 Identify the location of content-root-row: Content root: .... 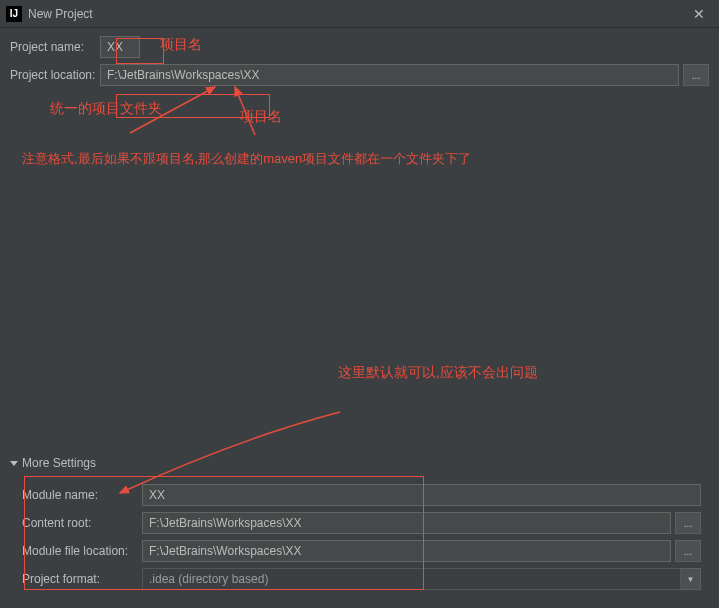
(362, 523).